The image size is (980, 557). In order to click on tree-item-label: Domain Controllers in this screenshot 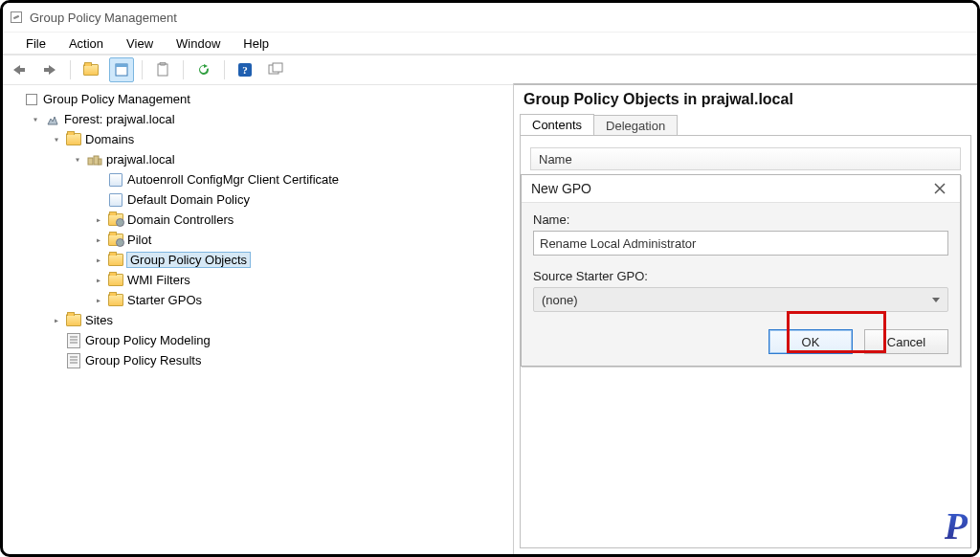, I will do `click(180, 220)`.